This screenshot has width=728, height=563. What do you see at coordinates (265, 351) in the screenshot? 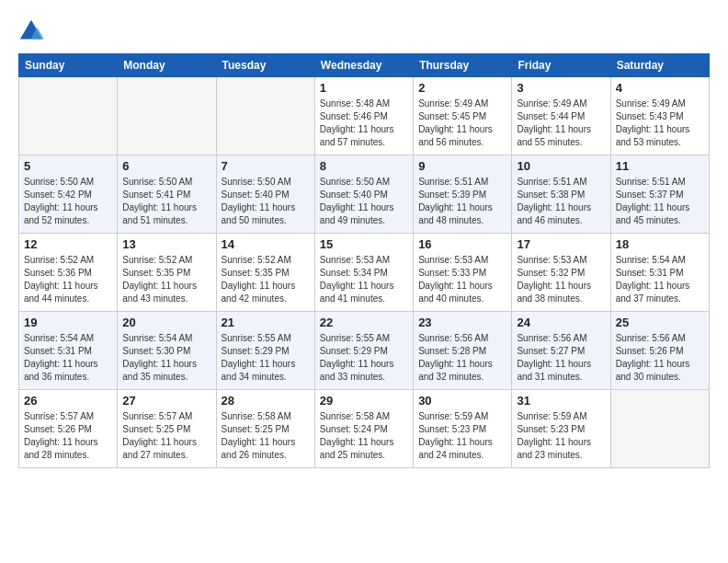
I see `calendar-cell: 21Sunrise: 5:55 AMSunset: 5:29 PMDayligh…` at bounding box center [265, 351].